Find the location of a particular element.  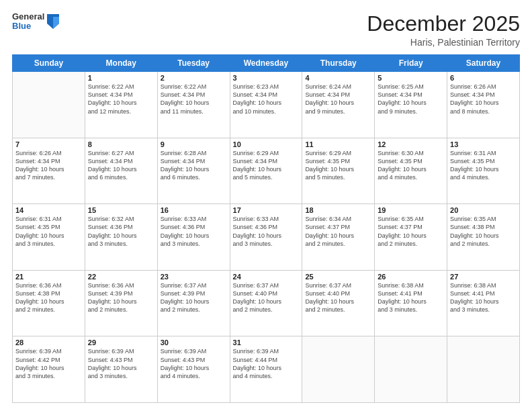

table-row: 8Sunrise: 6:27 AM Sunset: 4:34 PM Daylig… is located at coordinates (121, 171).